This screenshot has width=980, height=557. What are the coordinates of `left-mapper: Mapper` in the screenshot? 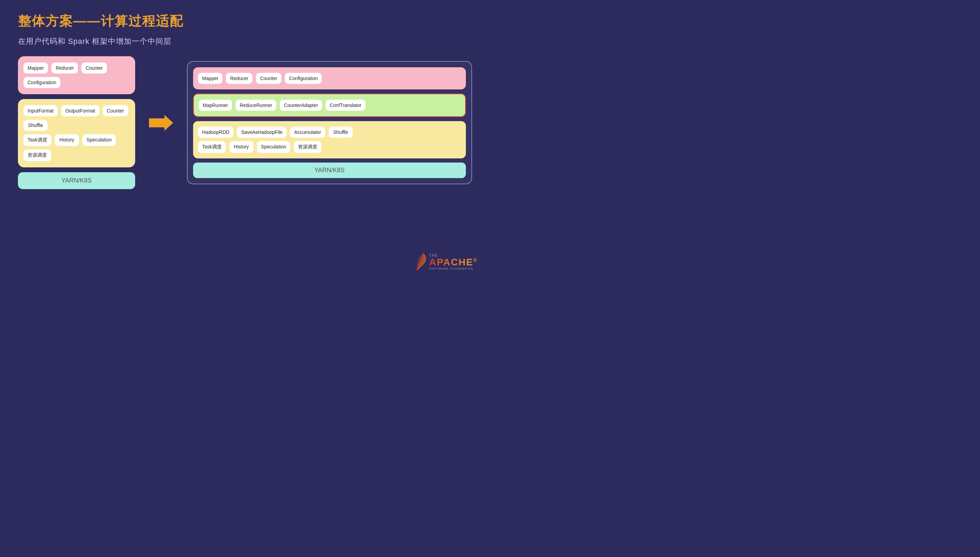 It's located at (36, 68).